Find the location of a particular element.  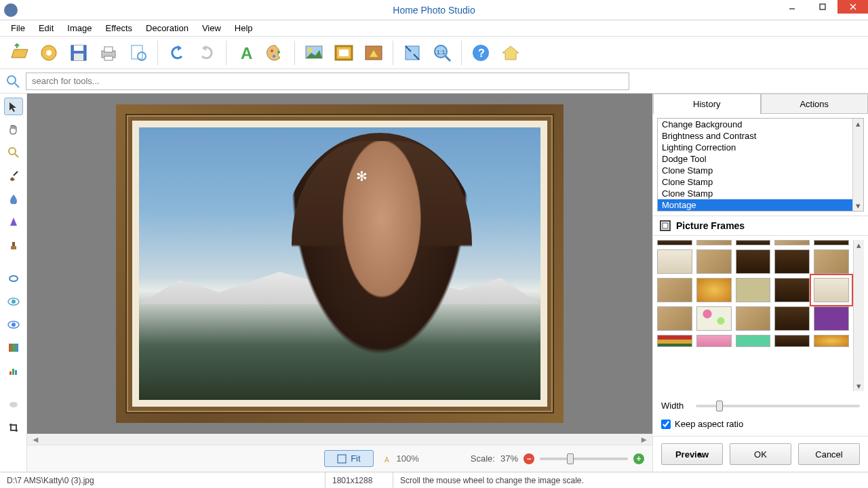

zoom-out-button: − is located at coordinates (529, 459).